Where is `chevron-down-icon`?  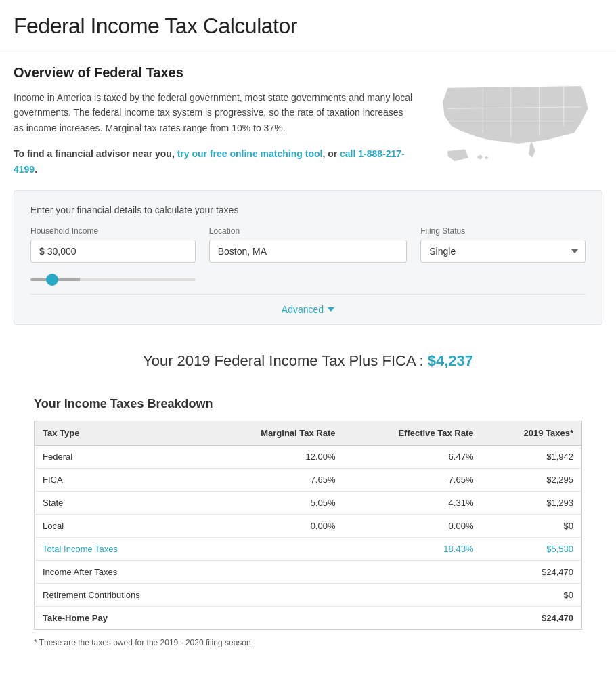
chevron-down-icon is located at coordinates (331, 309).